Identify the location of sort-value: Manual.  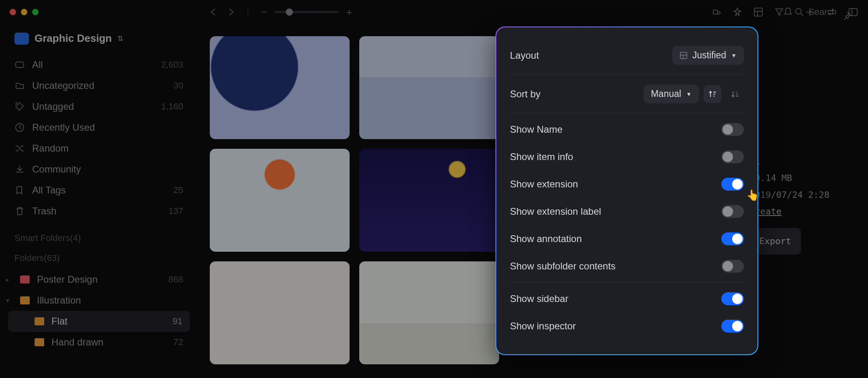
(666, 94).